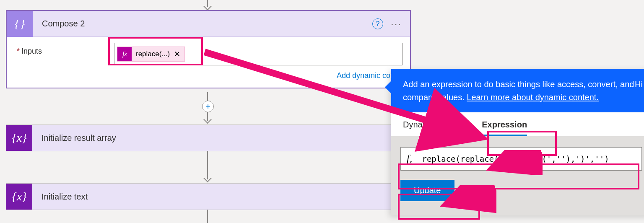 This screenshot has height=223, width=644. Describe the element at coordinates (378, 24) in the screenshot. I see `help-icon: ?` at that location.